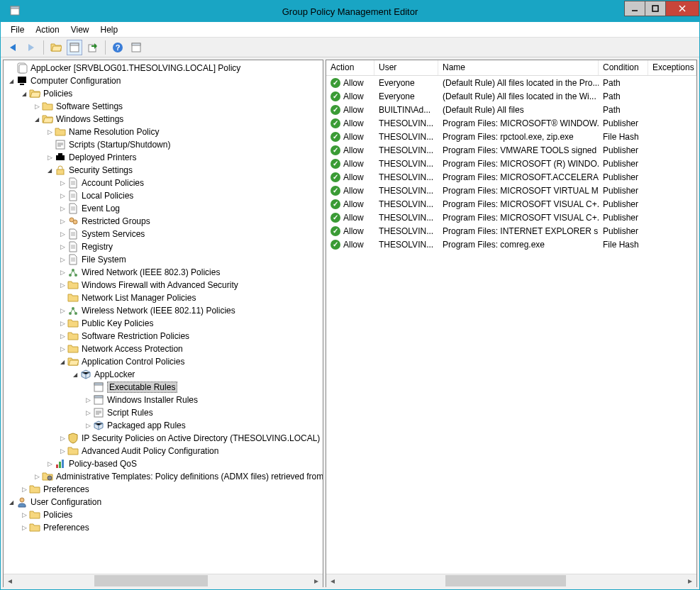 The height and width of the screenshot is (590, 700). What do you see at coordinates (80, 30) in the screenshot?
I see `menu-view: View` at bounding box center [80, 30].